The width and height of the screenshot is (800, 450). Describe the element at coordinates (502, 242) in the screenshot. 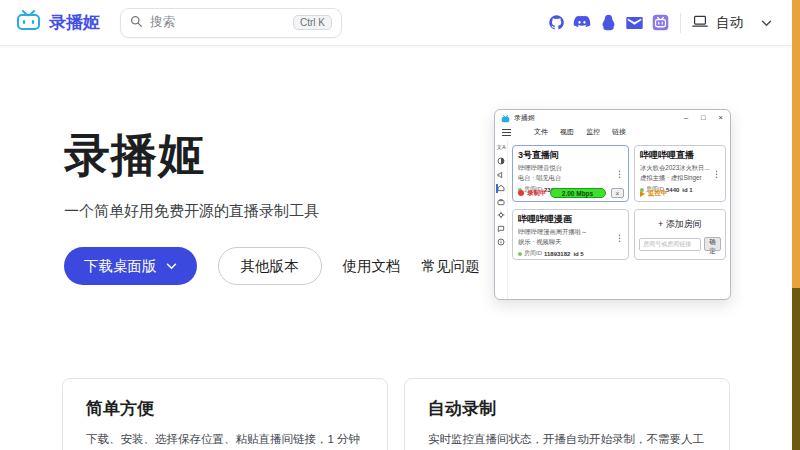

I see `about-info-icon` at that location.